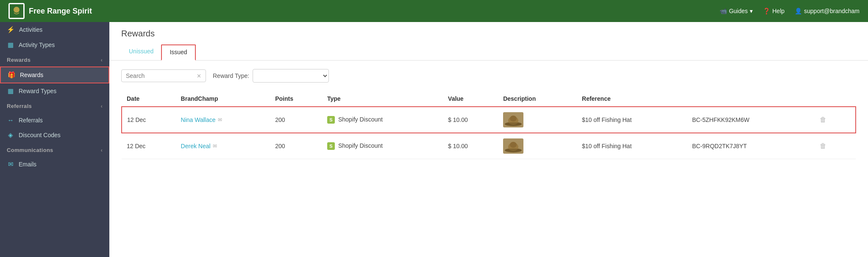  What do you see at coordinates (296, 99) in the screenshot?
I see `col-points: Points` at bounding box center [296, 99].